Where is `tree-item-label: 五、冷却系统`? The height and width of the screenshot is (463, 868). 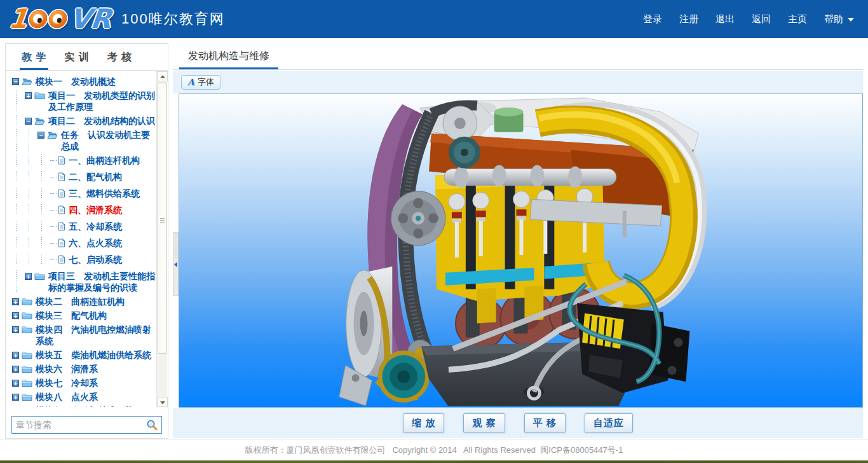 tree-item-label: 五、冷却系统 is located at coordinates (112, 226).